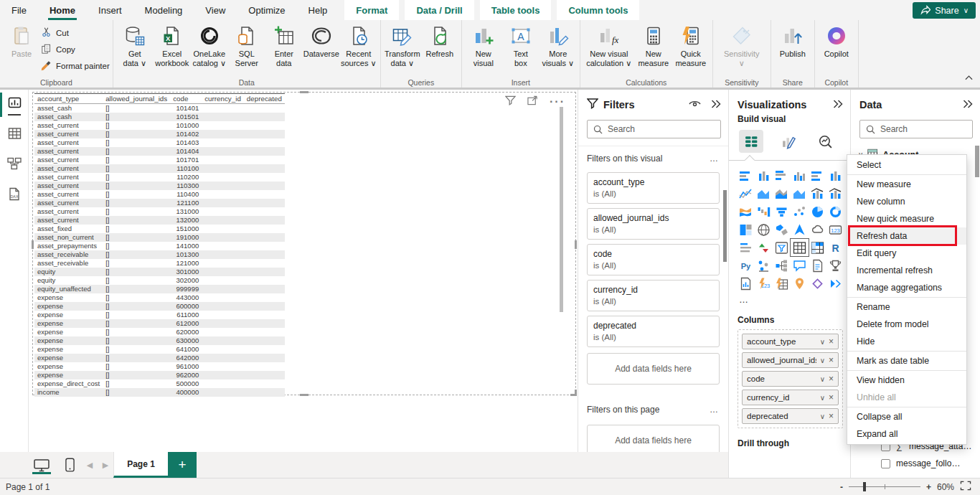 Image resolution: width=980 pixels, height=495 pixels. What do you see at coordinates (907, 380) in the screenshot?
I see `menu-item-view-hidden: View hidden` at bounding box center [907, 380].